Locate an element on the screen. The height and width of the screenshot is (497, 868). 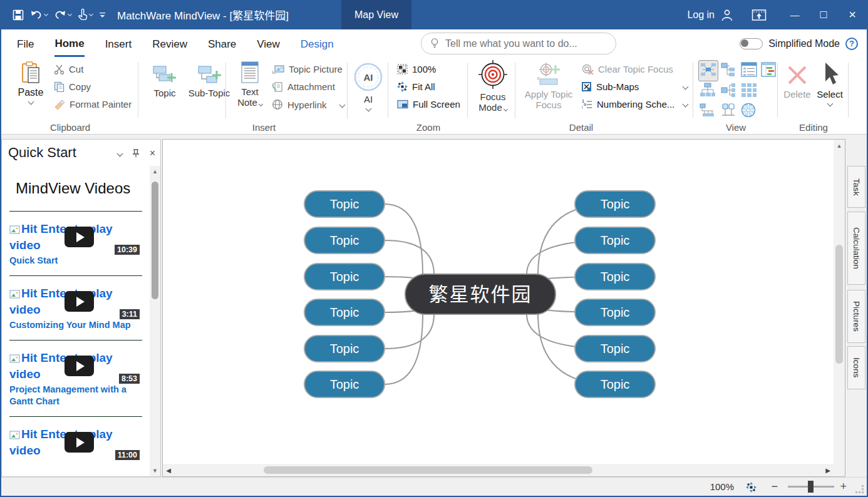
redo-dropdown-icon is located at coordinates (70, 14).